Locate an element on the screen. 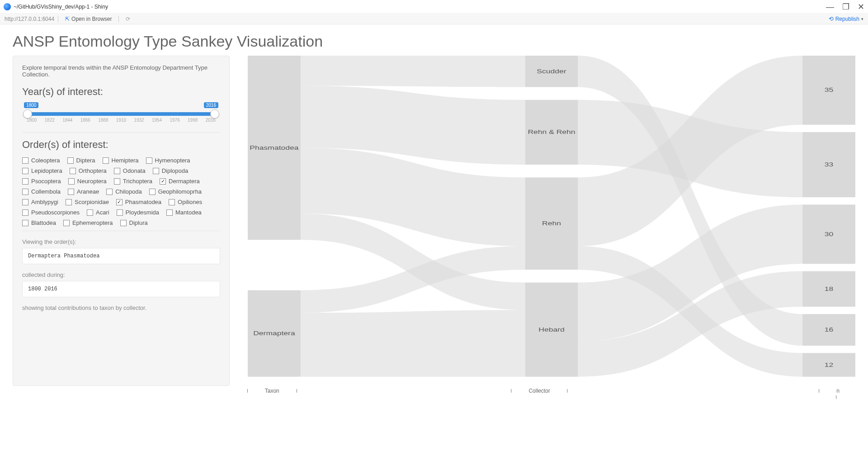 The width and height of the screenshot is (868, 475). order-checkbox-orthoptera: Orthoptera is located at coordinates (88, 171).